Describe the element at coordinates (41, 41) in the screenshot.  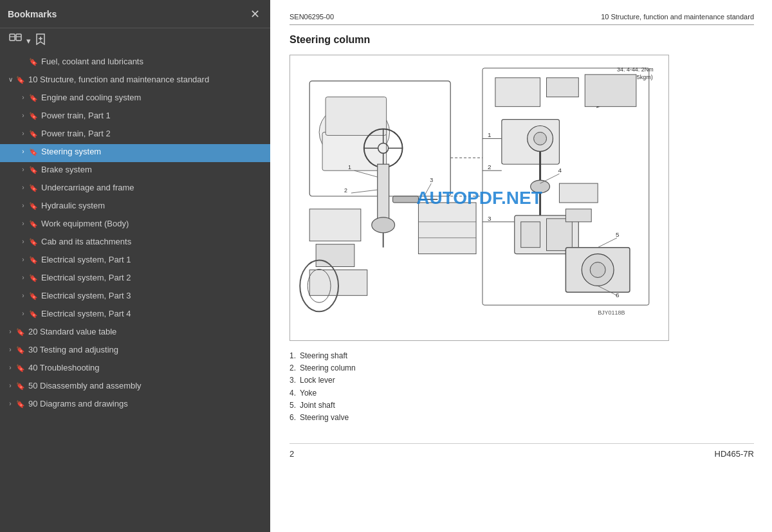
I see `add-bookmark-button` at that location.